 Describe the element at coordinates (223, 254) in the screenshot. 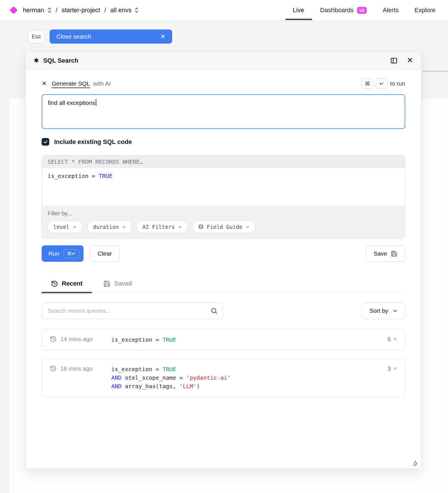

I see `actions-row: Run ⌘↵ Clear Save` at that location.